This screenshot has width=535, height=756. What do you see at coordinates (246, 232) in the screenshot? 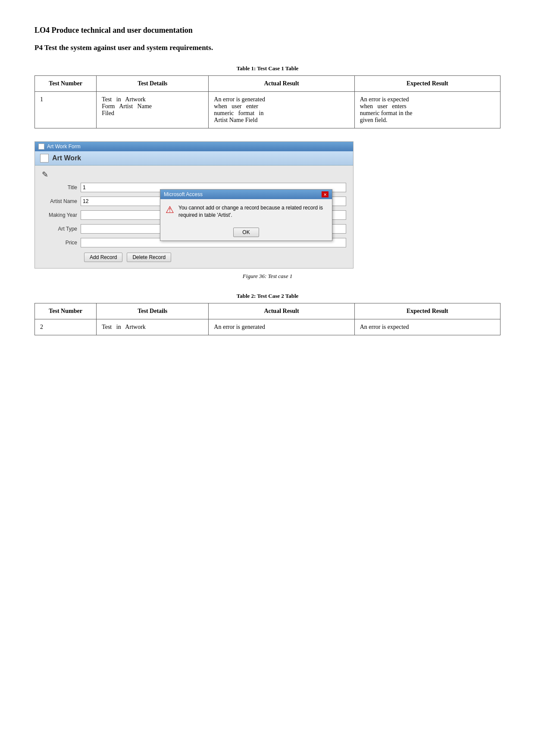
I see `ms-dialog-footer: OK` at bounding box center [246, 232].